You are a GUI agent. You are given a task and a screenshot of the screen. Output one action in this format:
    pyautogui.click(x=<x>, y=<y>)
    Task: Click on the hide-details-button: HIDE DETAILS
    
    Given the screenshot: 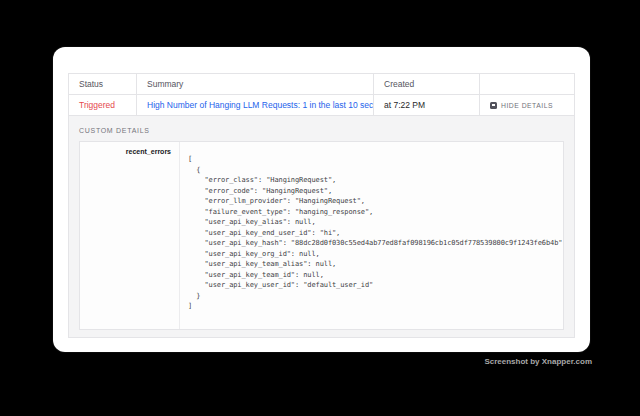 What is the action you would take?
    pyautogui.click(x=522, y=106)
    